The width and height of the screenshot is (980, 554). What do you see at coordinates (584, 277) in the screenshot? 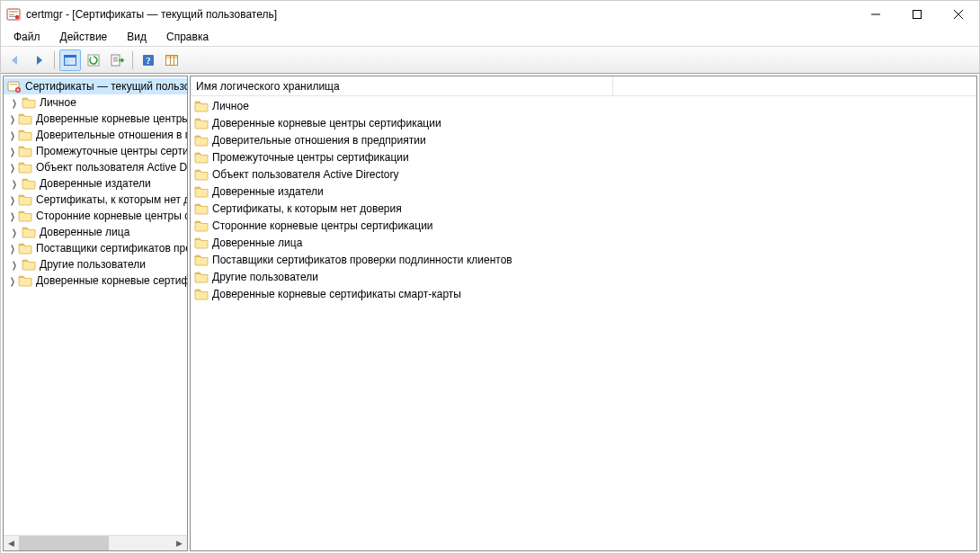
I see `list-row: Другие пользователи` at bounding box center [584, 277].